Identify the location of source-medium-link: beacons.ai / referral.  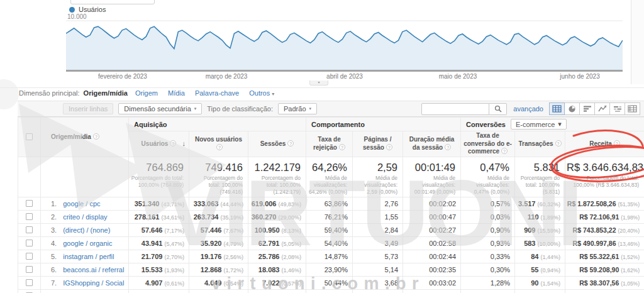
(93, 270).